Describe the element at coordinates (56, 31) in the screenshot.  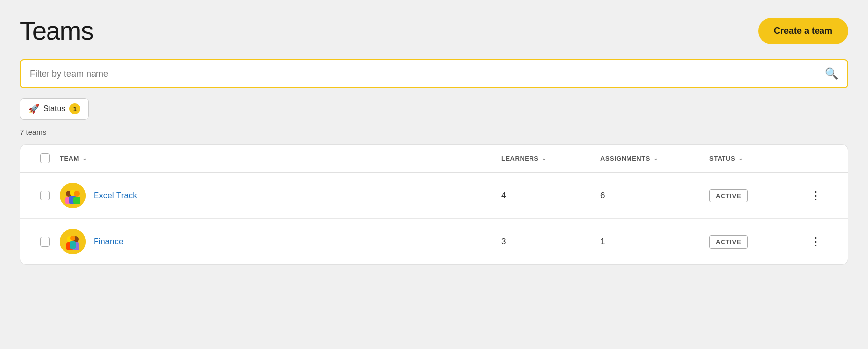
I see `page-title: Teams` at that location.